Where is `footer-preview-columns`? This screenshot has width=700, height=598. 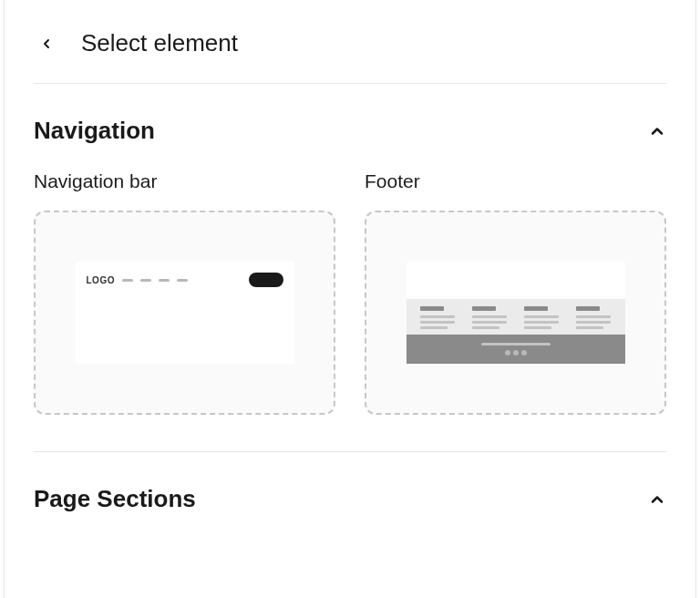 footer-preview-columns is located at coordinates (516, 317).